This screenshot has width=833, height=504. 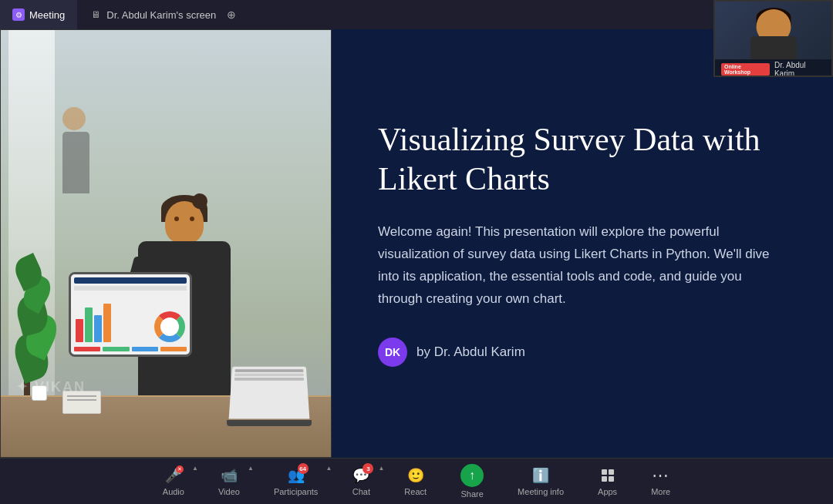 What do you see at coordinates (541, 475) in the screenshot?
I see `meeting-info-icon: ℹ️` at bounding box center [541, 475].